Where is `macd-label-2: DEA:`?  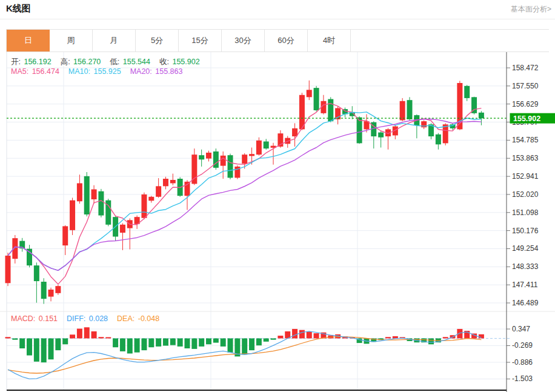 macd-label-2: DEA: is located at coordinates (126, 319).